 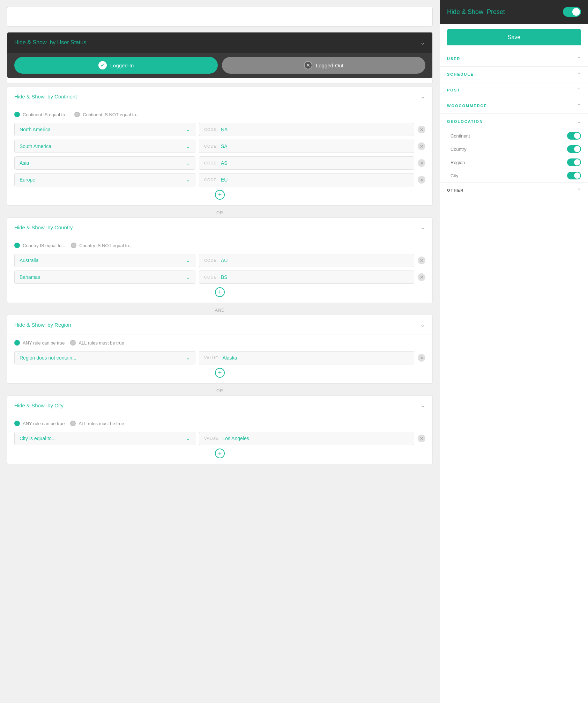 What do you see at coordinates (105, 277) in the screenshot?
I see `country-select-1: Bahamas ⌄` at bounding box center [105, 277].